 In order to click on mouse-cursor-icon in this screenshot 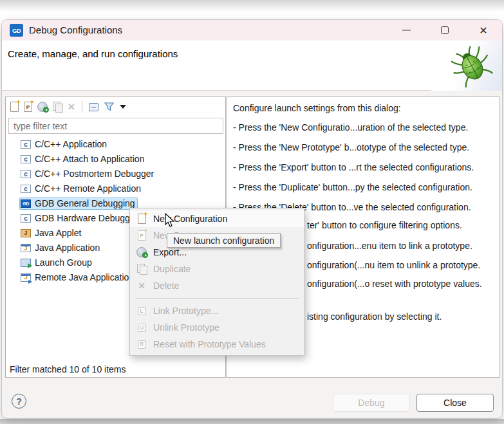, I will do `click(170, 221)`.